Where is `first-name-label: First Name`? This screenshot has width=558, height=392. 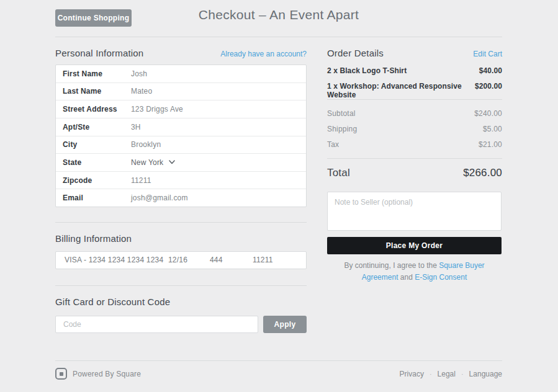
first-name-label: First Name is located at coordinates (97, 74).